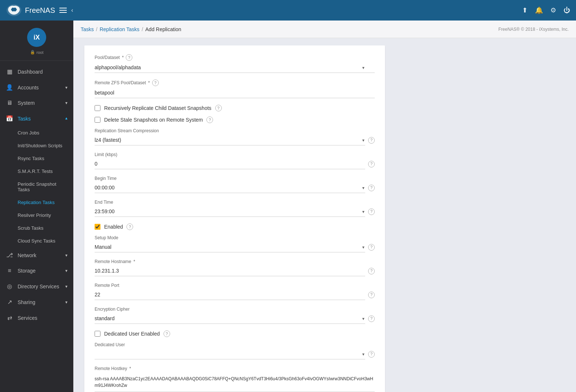  What do you see at coordinates (371, 164) in the screenshot?
I see `limit-help: ?` at bounding box center [371, 164].